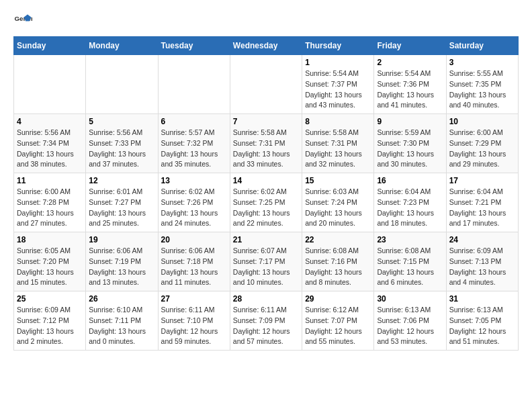 This screenshot has width=532, height=411. What do you see at coordinates (194, 122) in the screenshot?
I see `day-number: 6` at bounding box center [194, 122].